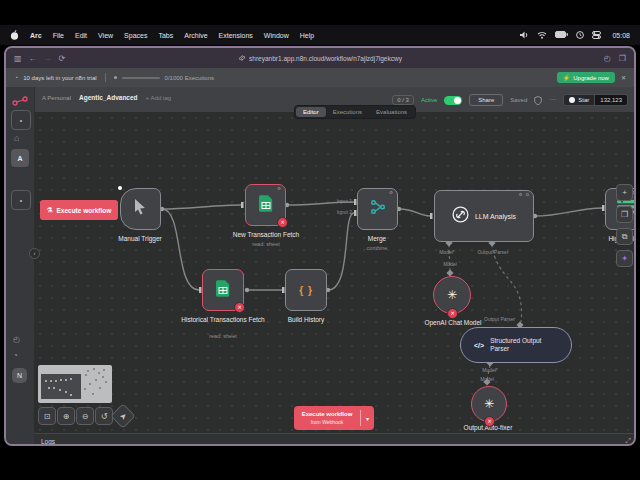 This screenshot has height=480, width=640. What do you see at coordinates (542, 36) in the screenshot?
I see `wifi-icon` at bounding box center [542, 36].